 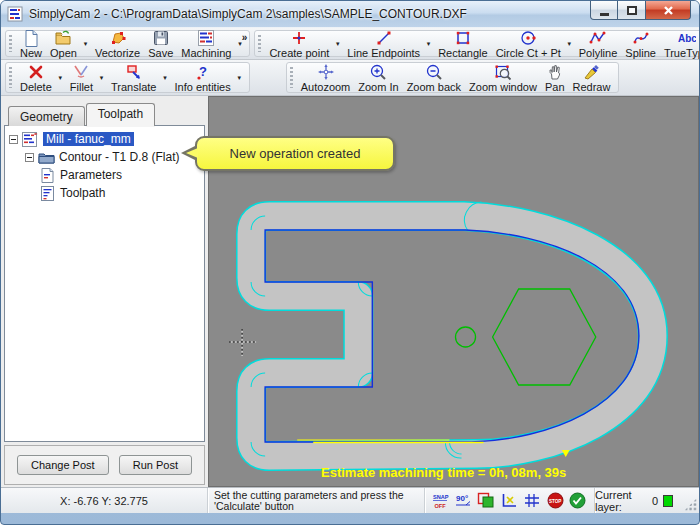 I want to click on zoom-window-button: Zoom window, so click(x=503, y=78).